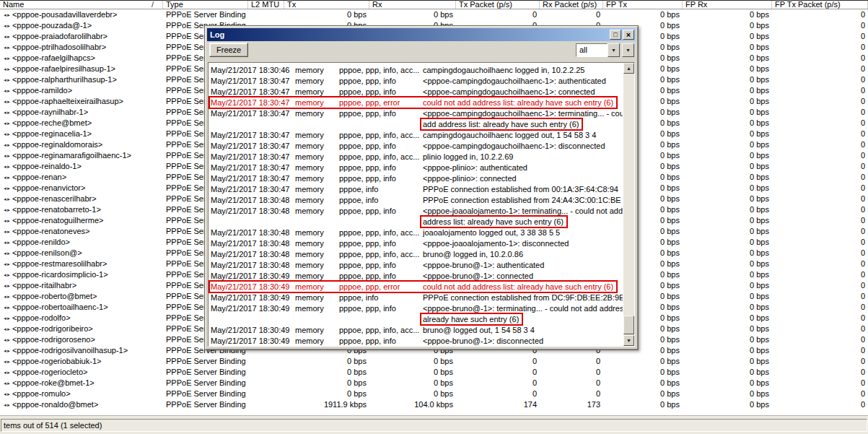  I want to click on log-topics: pppoe, ppp, info, acc..., so click(381, 254).